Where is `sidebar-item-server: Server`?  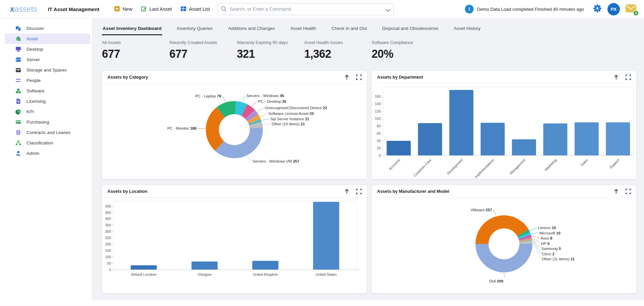 sidebar-item-server: Server is located at coordinates (48, 60).